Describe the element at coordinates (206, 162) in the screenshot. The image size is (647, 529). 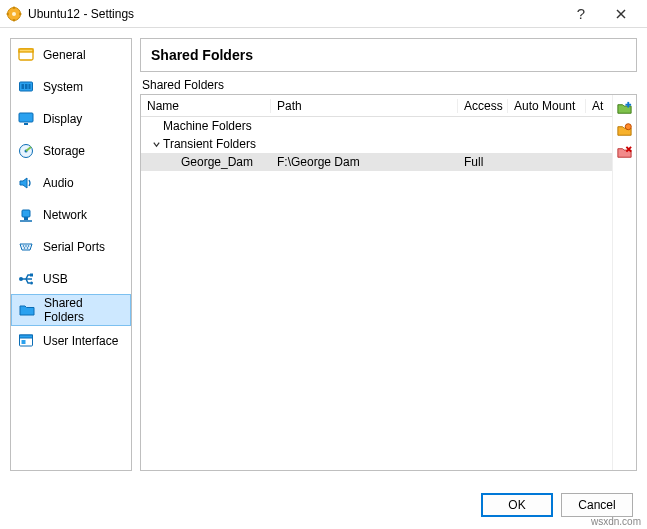
I see `cell-name: George_Dam` at that location.